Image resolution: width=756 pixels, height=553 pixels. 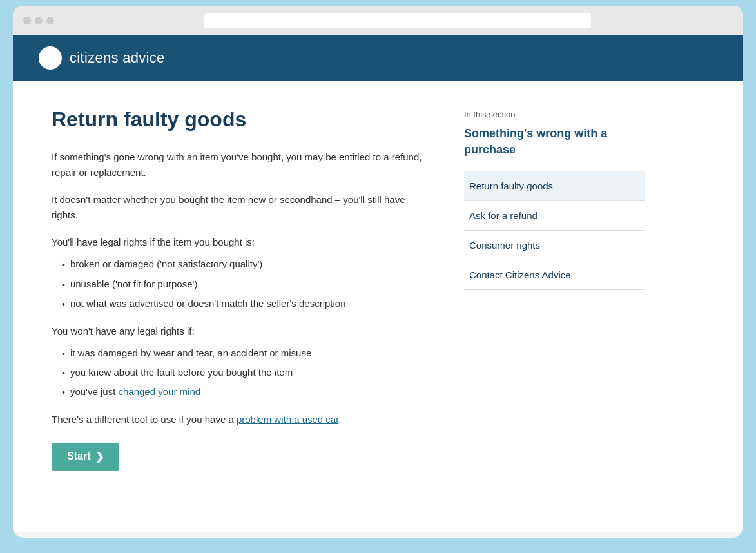 I want to click on dot-yellow, so click(x=39, y=21).